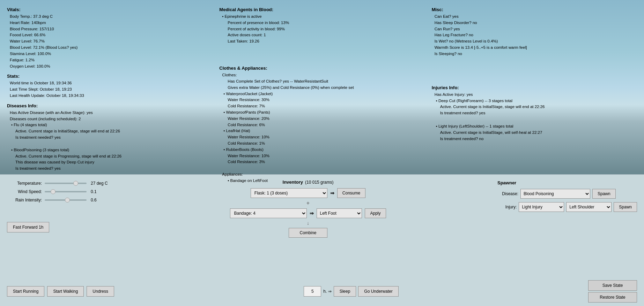  I want to click on food-level: Foood Level: 66.6%, so click(111, 35).